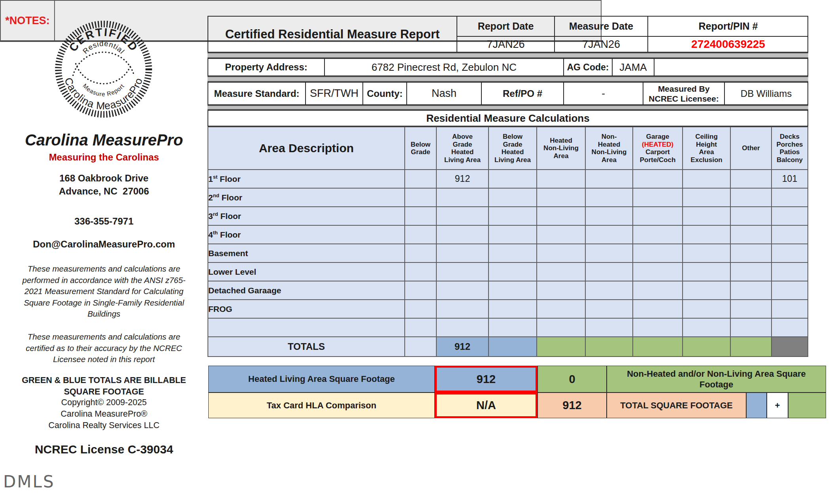  What do you see at coordinates (609, 148) in the screenshot?
I see `column-header: Non-HeatedNon-LivingArea` at bounding box center [609, 148].